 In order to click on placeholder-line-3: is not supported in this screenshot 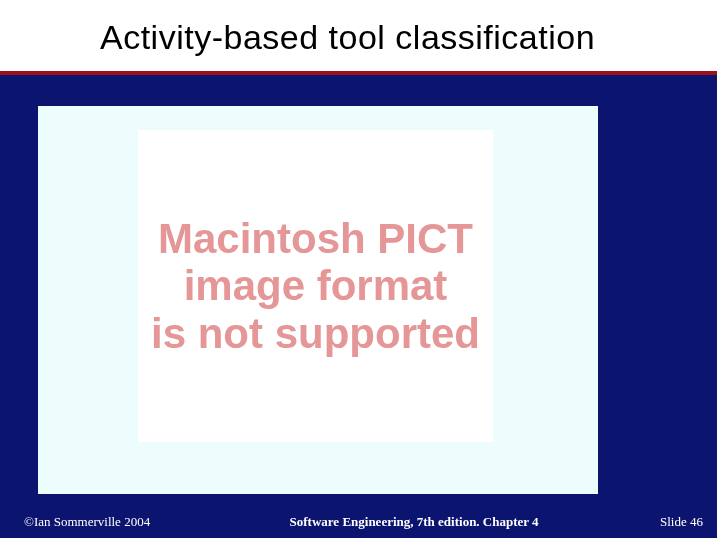, I will do `click(316, 334)`.